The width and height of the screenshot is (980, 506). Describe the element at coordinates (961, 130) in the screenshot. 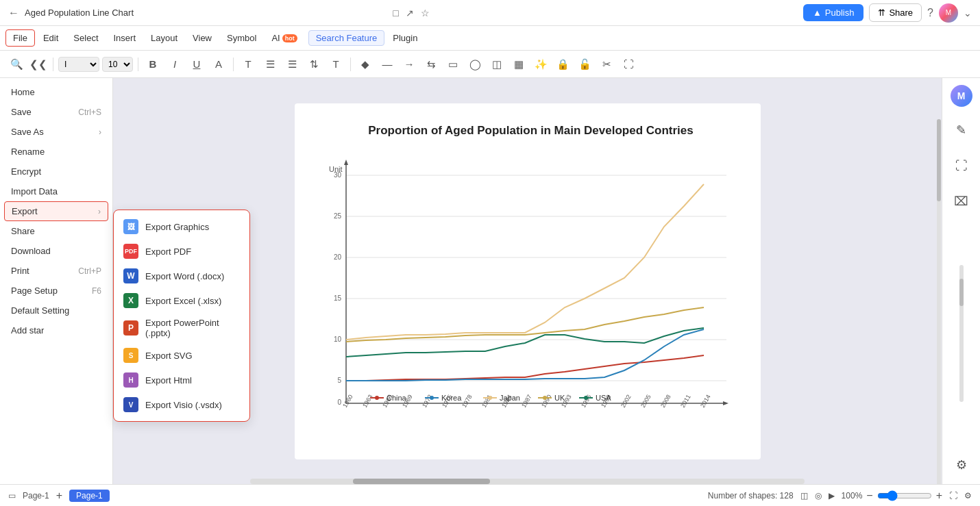

I see `right-panel-edit-icon: ✎` at that location.